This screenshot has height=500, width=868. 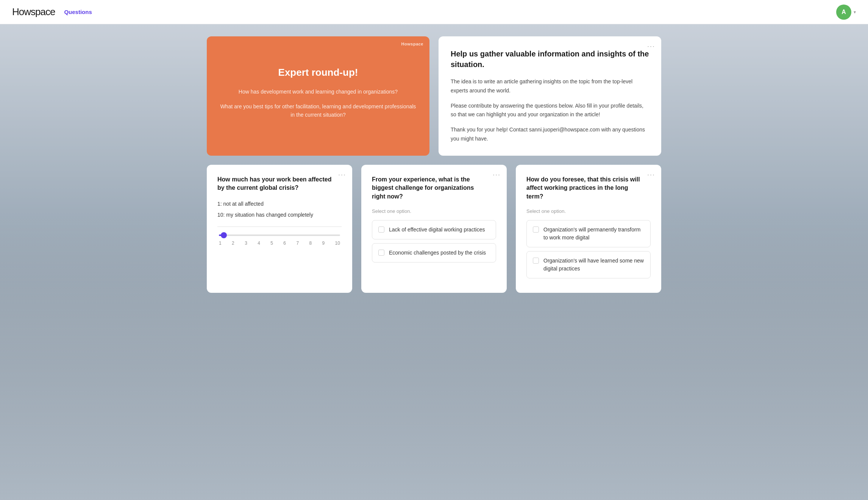 What do you see at coordinates (434, 188) in the screenshot?
I see `q2-title: From your experience, what is the bigges…` at bounding box center [434, 188].